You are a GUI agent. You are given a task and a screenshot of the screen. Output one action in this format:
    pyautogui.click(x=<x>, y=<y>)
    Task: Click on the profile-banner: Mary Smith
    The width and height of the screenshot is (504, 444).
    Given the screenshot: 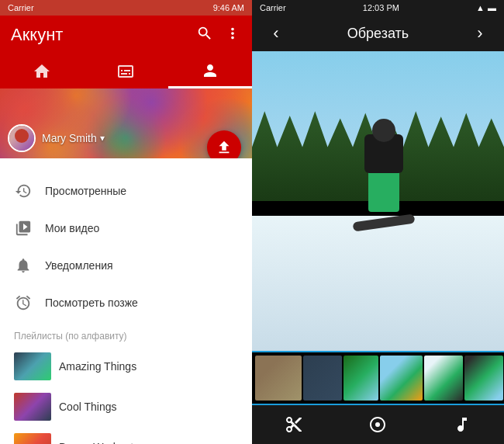 What is the action you would take?
    pyautogui.click(x=126, y=123)
    